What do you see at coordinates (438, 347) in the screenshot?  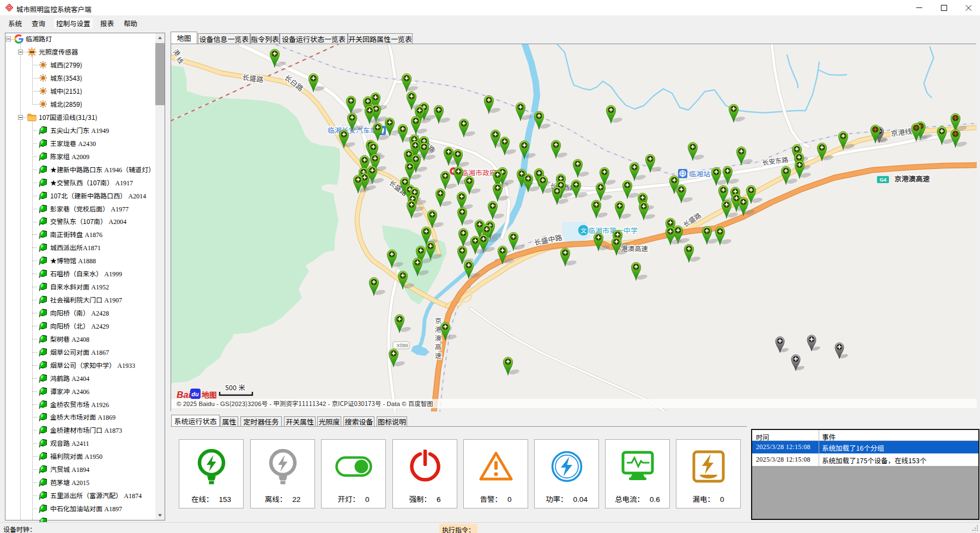 I see `svg-text: 高` at bounding box center [438, 347].